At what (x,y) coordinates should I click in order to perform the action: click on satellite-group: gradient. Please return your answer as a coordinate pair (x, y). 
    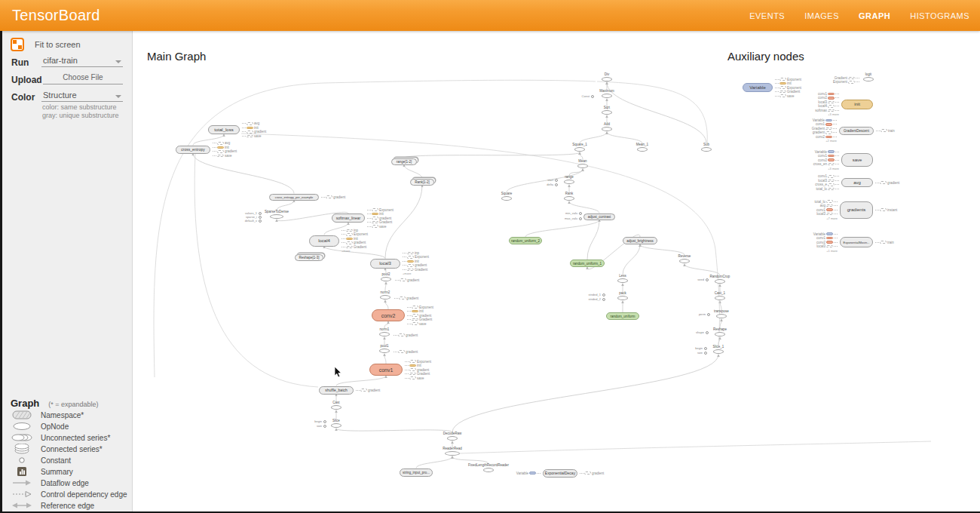
    Looking at the image, I should click on (407, 280).